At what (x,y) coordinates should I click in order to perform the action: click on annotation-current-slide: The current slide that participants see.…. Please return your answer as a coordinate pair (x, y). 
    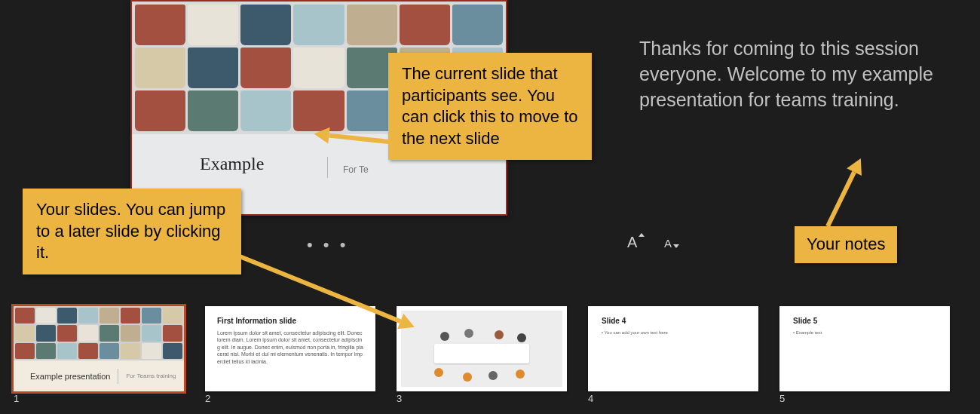
    Looking at the image, I should click on (490, 106).